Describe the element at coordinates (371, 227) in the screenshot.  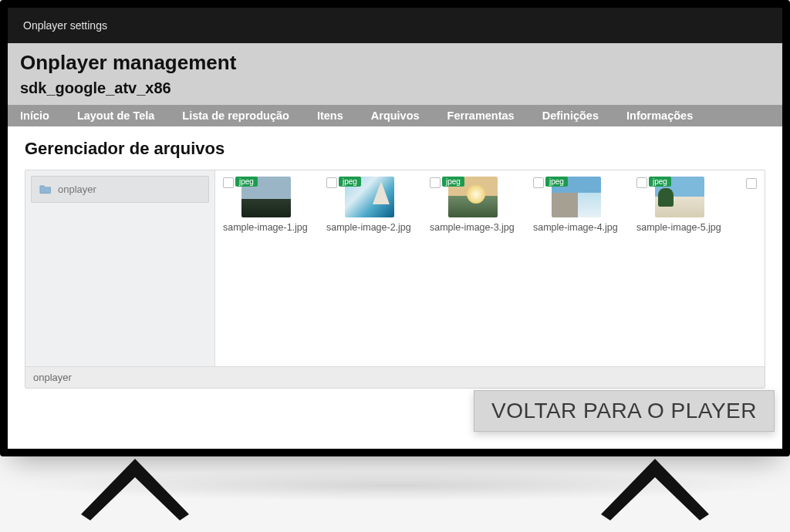
I see `file-name: sample-image-2.jpg` at that location.